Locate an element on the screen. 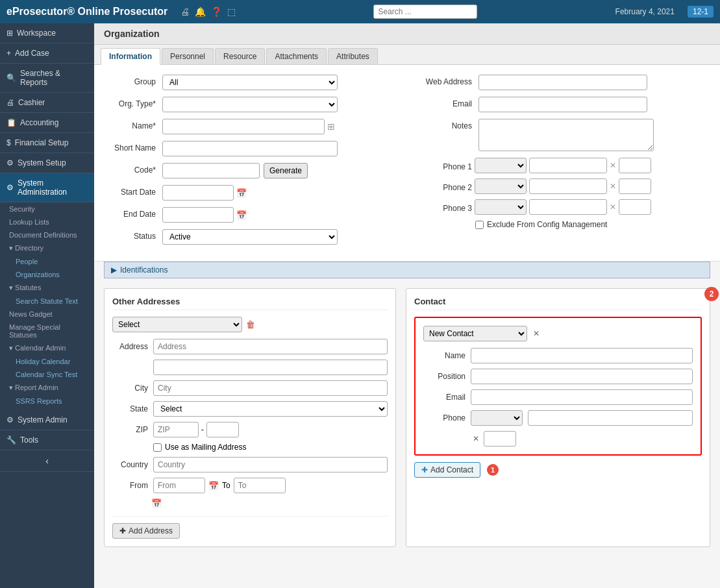 The height and width of the screenshot is (588, 720). email-input is located at coordinates (563, 104).